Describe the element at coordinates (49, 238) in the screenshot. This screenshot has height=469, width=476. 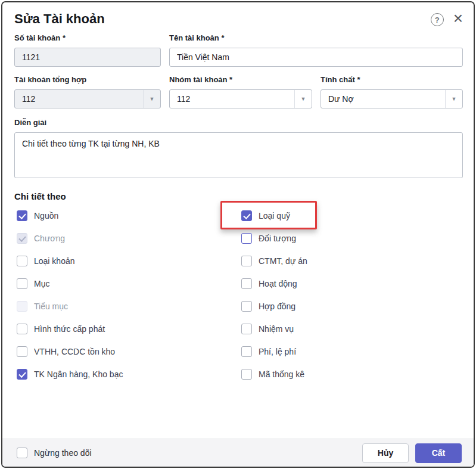
I see `checkbox-label: Chương` at that location.